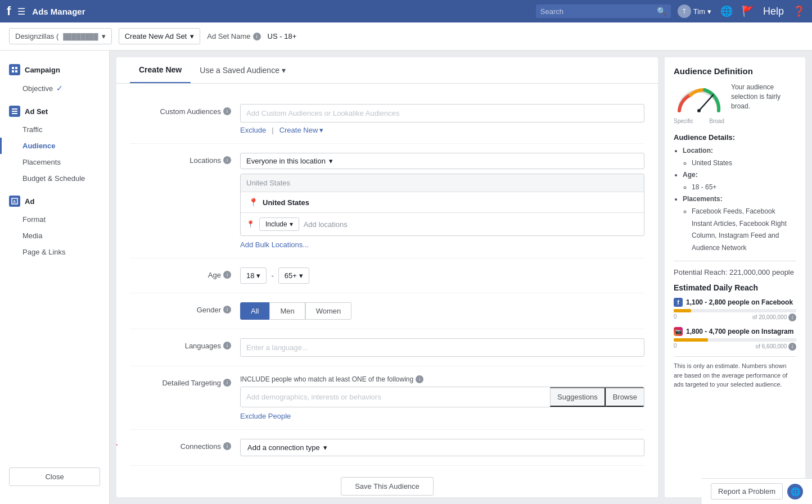 The width and height of the screenshot is (812, 504). What do you see at coordinates (227, 446) in the screenshot?
I see `connections-info-icon: i` at bounding box center [227, 446].